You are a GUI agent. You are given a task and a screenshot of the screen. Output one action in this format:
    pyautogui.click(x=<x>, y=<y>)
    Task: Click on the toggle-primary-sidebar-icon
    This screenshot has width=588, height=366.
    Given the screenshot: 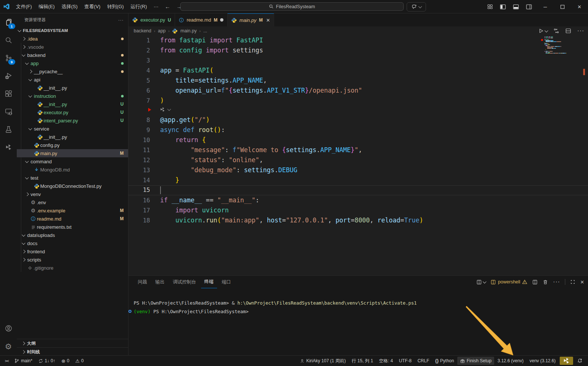 What is the action you would take?
    pyautogui.click(x=503, y=7)
    